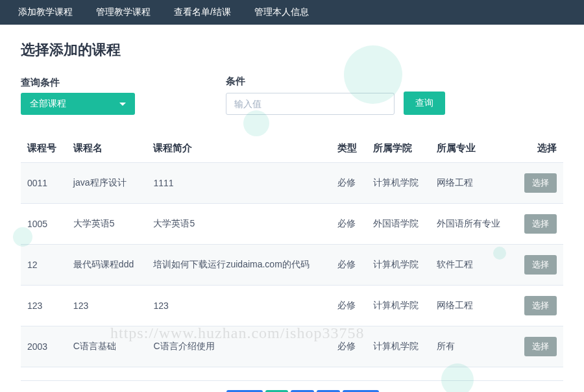 This screenshot has height=392, width=584. Describe the element at coordinates (292, 183) in the screenshot. I see `table-row: 0011java程序设计1111必修计算机学院网络工程选择` at that location.